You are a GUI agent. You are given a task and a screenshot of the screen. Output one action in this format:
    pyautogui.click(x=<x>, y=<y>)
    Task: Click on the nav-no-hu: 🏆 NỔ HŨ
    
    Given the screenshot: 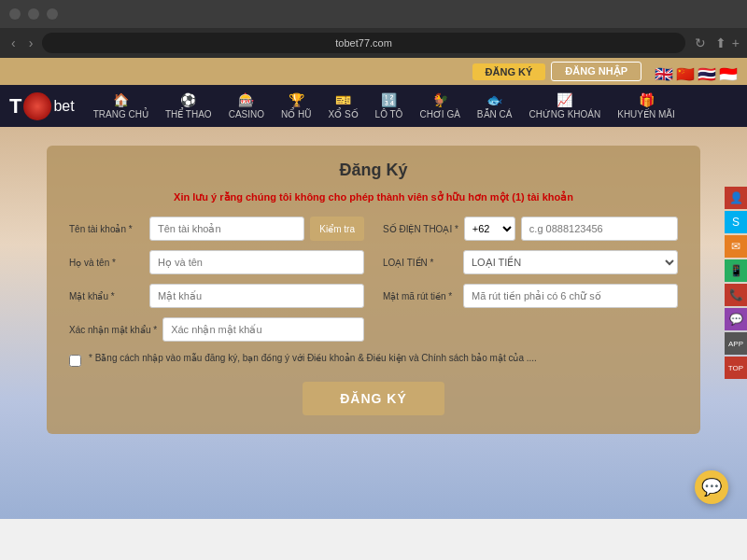 What is the action you would take?
    pyautogui.click(x=296, y=106)
    